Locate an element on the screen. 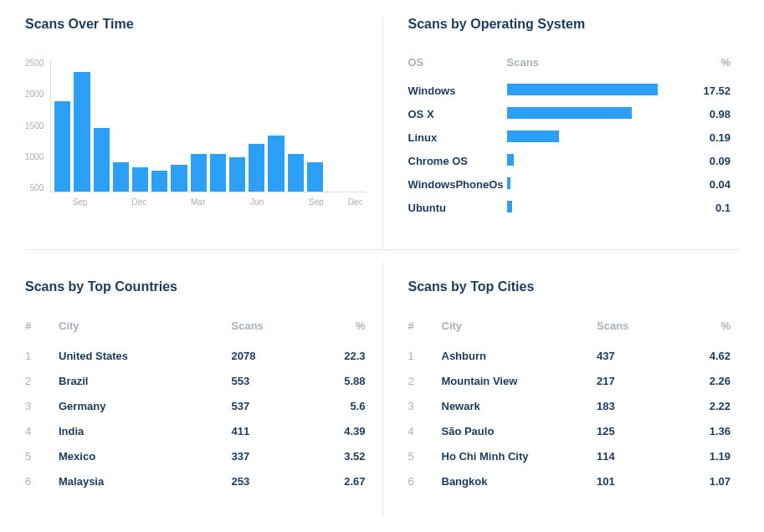 This screenshot has width=764, height=532. row-pct: 1.19 is located at coordinates (701, 457).